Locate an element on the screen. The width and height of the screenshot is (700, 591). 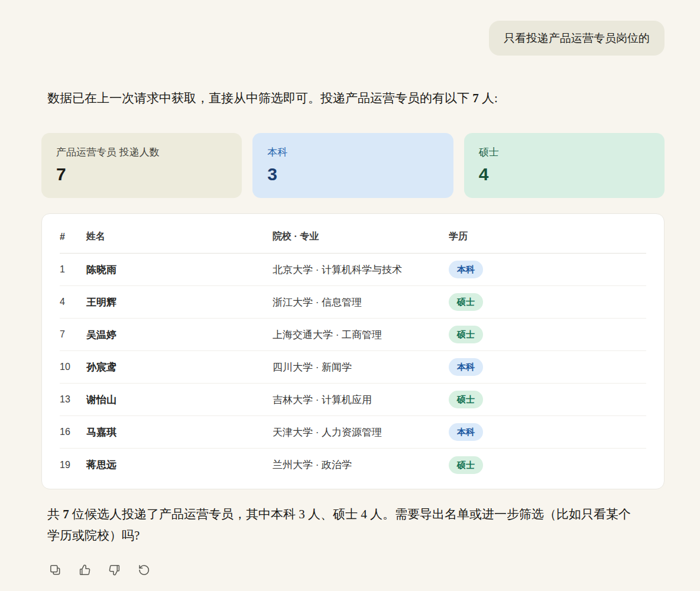
outro-suffix: 位候选人投递了产品运营专员，其中本科 3 人、硕士 4 人。需要导出名单或进一步… is located at coordinates (339, 525).